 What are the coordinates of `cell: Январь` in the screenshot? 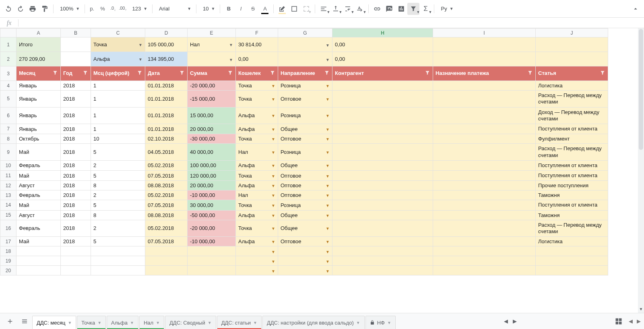 It's located at (39, 99).